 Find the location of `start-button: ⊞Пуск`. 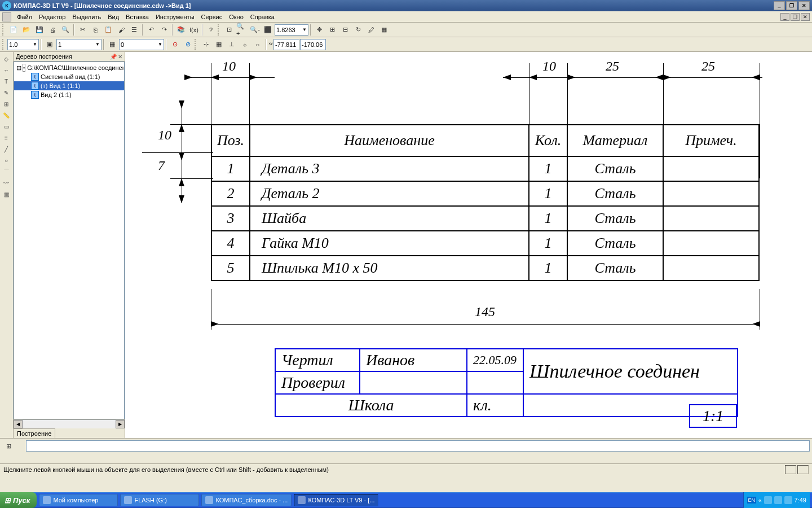

start-button: ⊞Пуск is located at coordinates (18, 500).